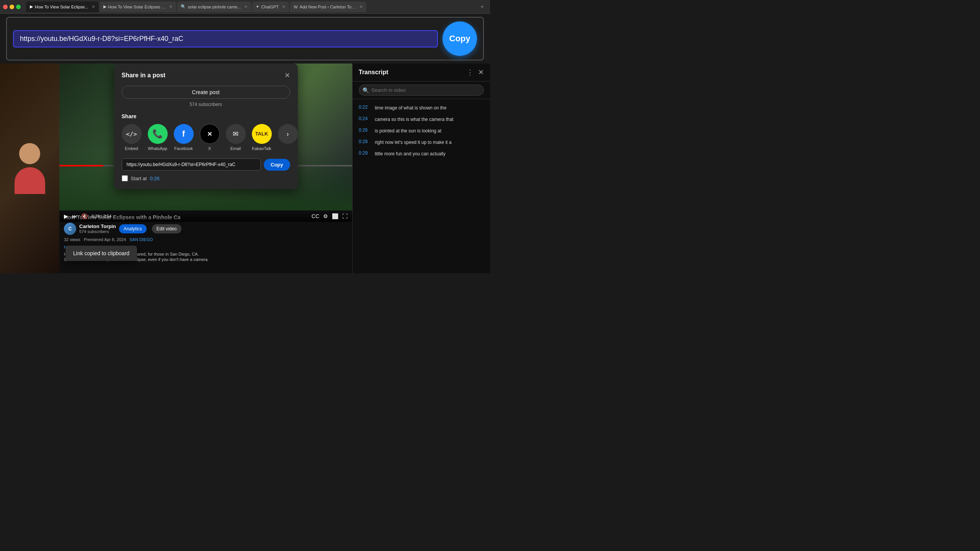 The image size is (980, 551). I want to click on channel-name: Carleton Torpin, so click(98, 227).